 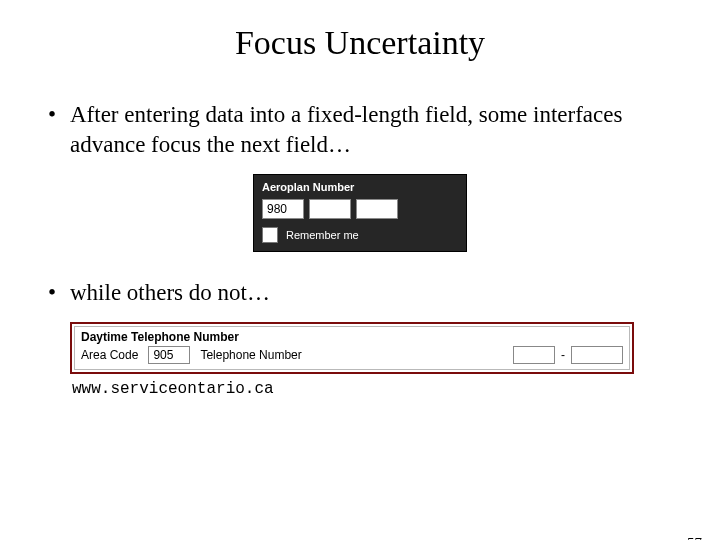 I want to click on remember-label: Remember me, so click(x=322, y=235).